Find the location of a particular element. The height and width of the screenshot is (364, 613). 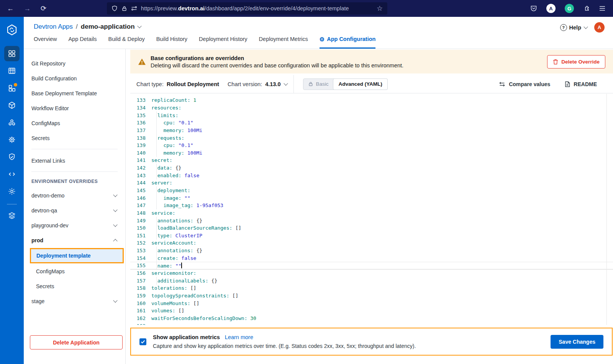

code-line-159: 159topologySpreadConstraints: [] is located at coordinates (372, 296).